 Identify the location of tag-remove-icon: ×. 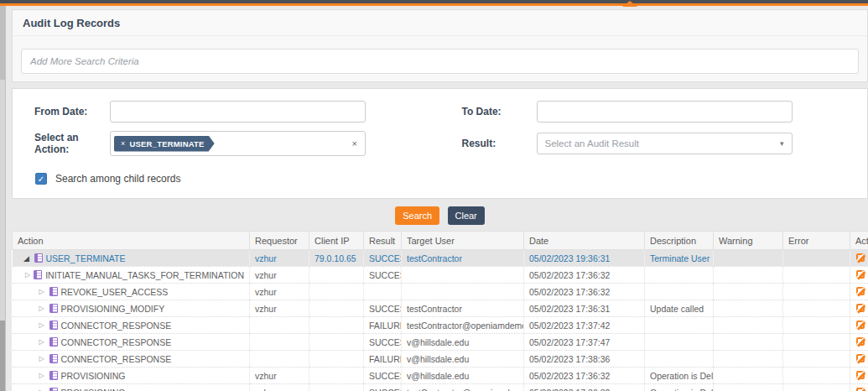
(122, 143).